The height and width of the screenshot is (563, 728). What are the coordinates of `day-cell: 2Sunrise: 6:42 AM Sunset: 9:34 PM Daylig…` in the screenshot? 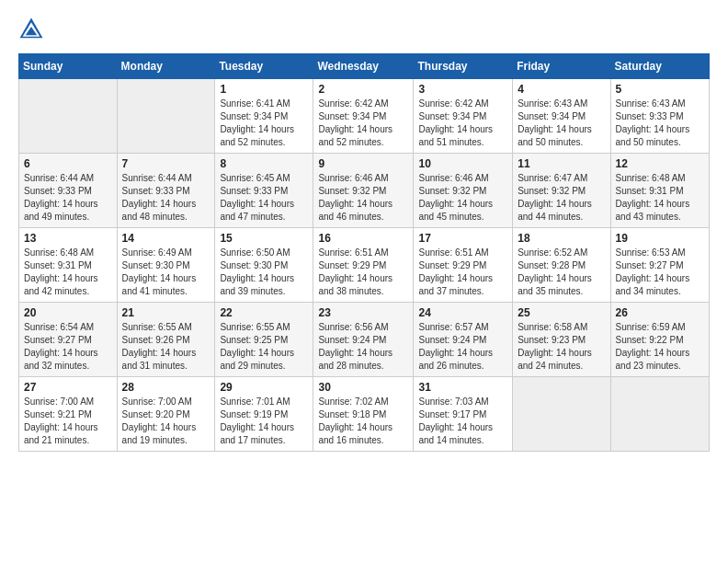 It's located at (364, 116).